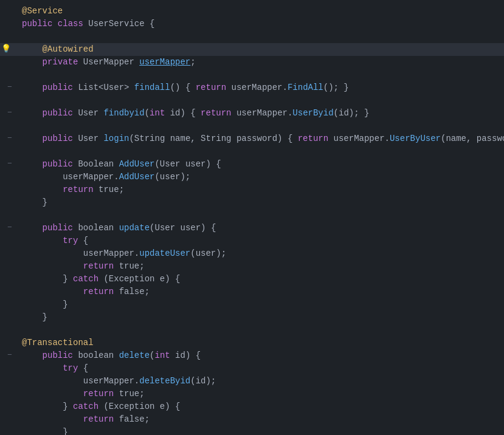  I want to click on code-line: return false;, so click(252, 292).